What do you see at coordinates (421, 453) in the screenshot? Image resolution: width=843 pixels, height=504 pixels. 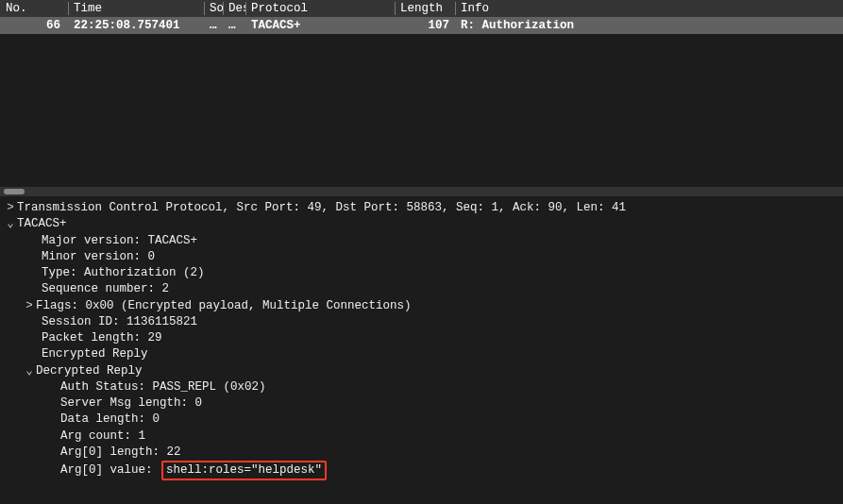 I see `tree-row-arg0len: Arg[0] length: 22` at bounding box center [421, 453].